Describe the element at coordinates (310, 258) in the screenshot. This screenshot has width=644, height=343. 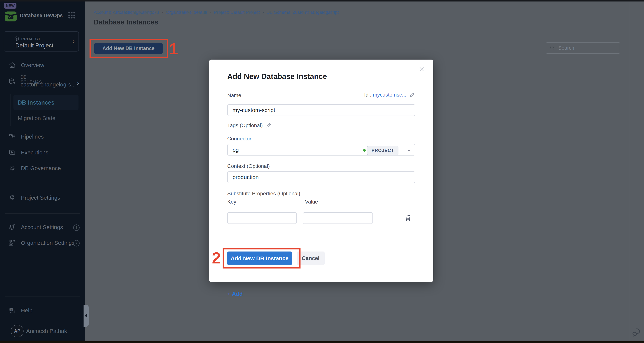
I see `cancel-button: Cancel` at that location.